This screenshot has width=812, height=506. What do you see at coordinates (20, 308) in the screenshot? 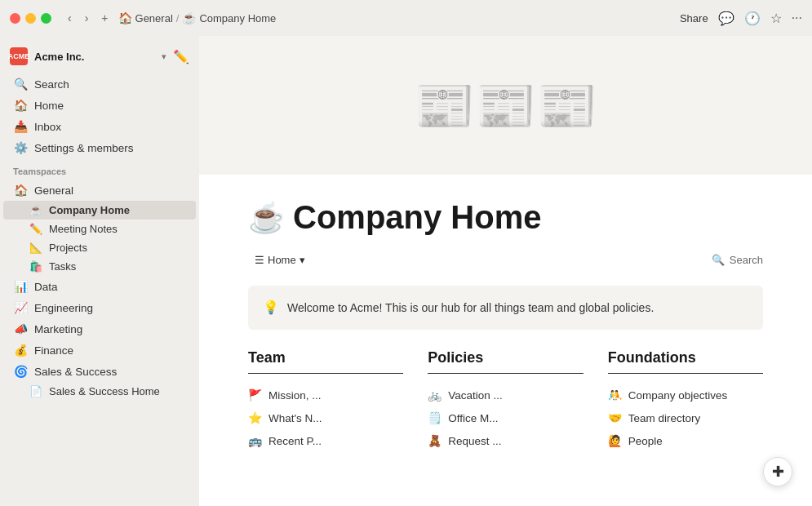
I see `engineering-icon: 📈` at bounding box center [20, 308].